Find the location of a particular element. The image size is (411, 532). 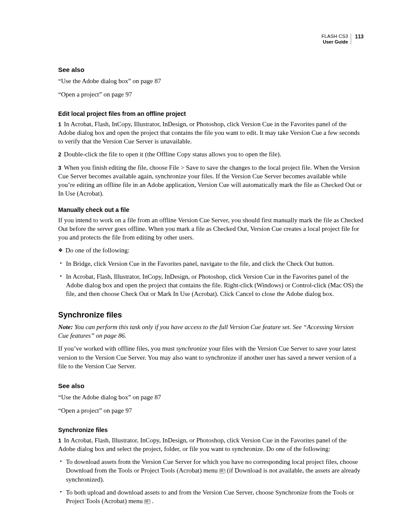

diamond-icon: ❖ is located at coordinates (60, 250).